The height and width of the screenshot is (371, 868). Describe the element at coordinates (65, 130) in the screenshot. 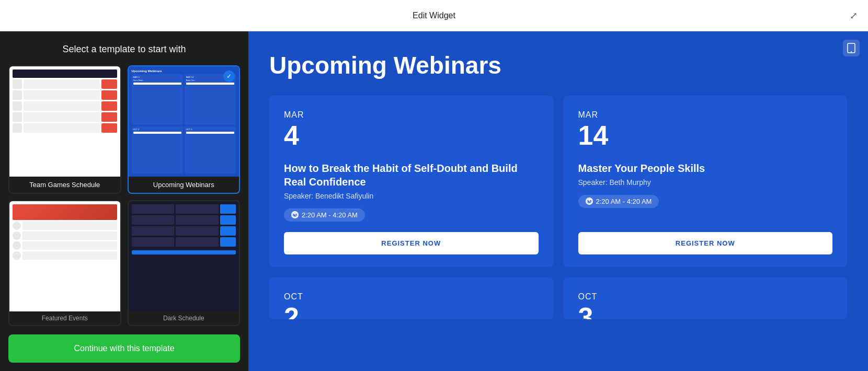

I see `template-card-team-games: Team Games Schedule` at that location.